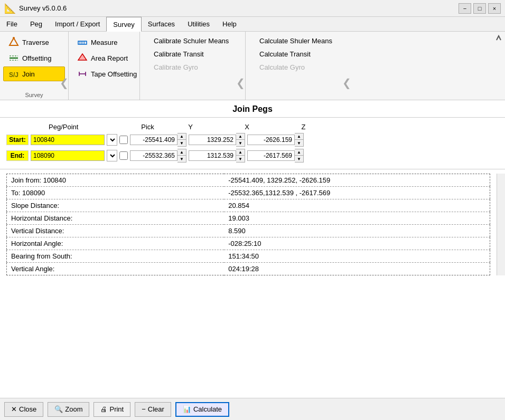 Image resolution: width=505 pixels, height=420 pixels. Describe the element at coordinates (276, 140) in the screenshot. I see `start-z-group: ▲ ▼` at that location.